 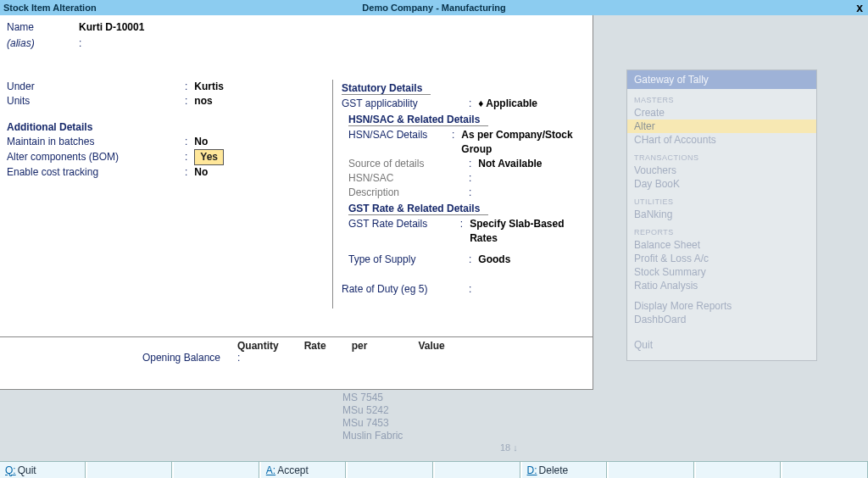 I want to click on hsn-details-label: HSN/SAC Details, so click(x=400, y=136).